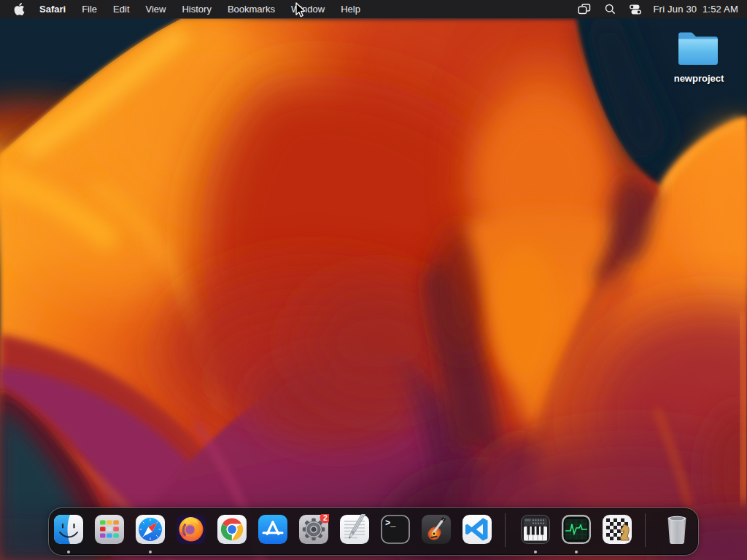 This screenshot has width=747, height=560. Describe the element at coordinates (325, 518) in the screenshot. I see `svg-text: 2` at that location.